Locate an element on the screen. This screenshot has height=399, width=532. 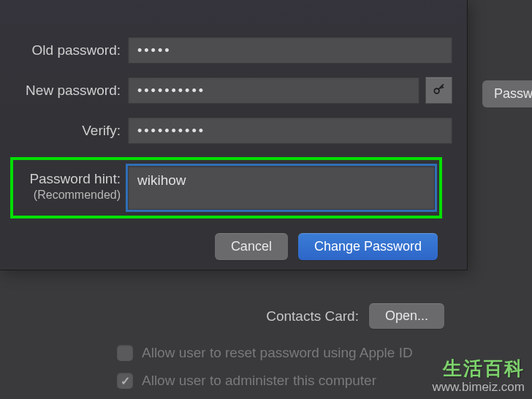
old-password-label: Old password: is located at coordinates (64, 50).